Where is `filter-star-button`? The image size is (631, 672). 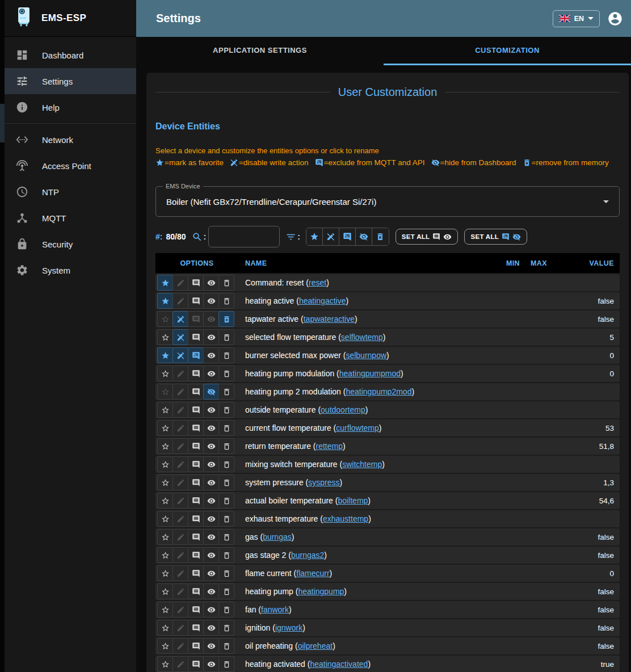 filter-star-button is located at coordinates (314, 237).